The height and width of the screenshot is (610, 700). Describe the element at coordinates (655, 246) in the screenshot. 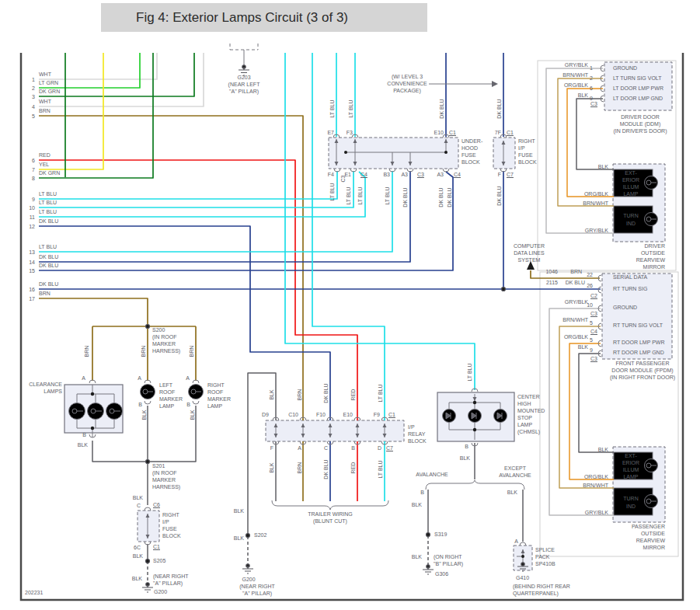

I see `label-mirrors-driver-0: DRIVER` at that location.